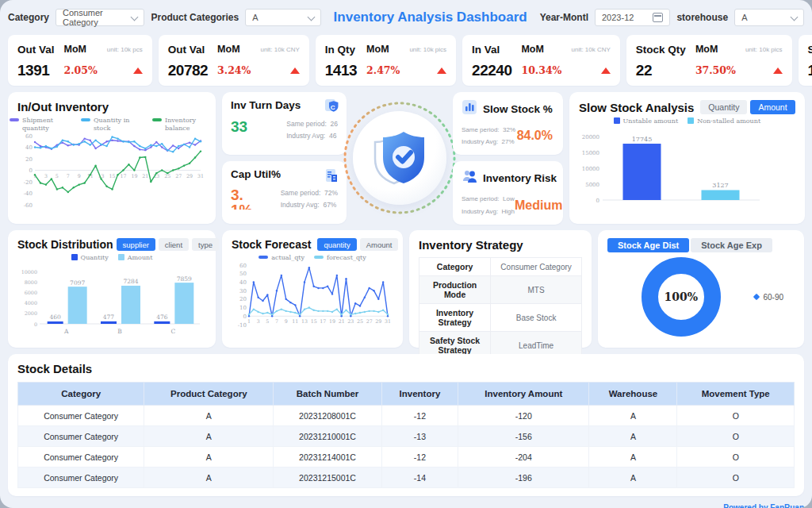  What do you see at coordinates (312, 258) in the screenshot?
I see `forecast-legend: actual_qtyforecast_qty` at bounding box center [312, 258].